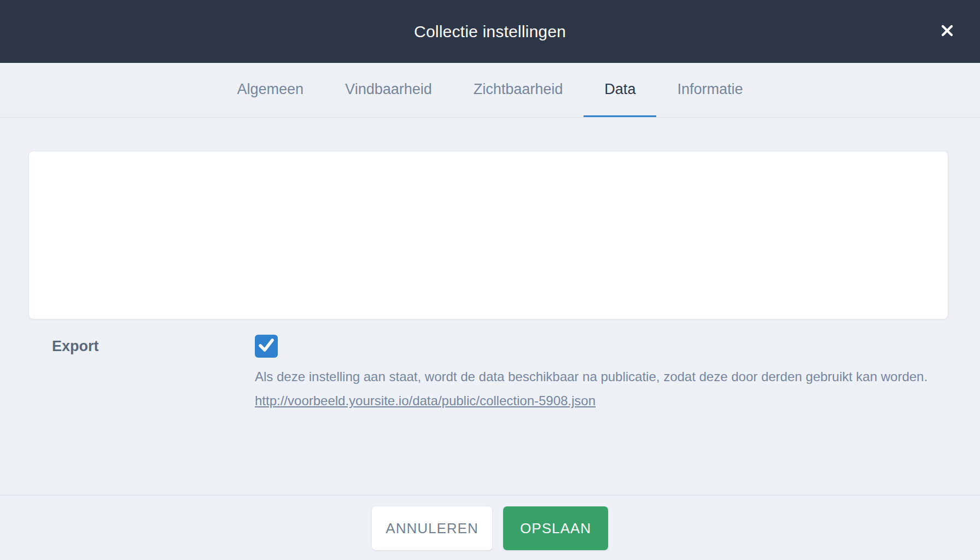 This screenshot has height=560, width=980. Describe the element at coordinates (710, 90) in the screenshot. I see `tab-informatie: Informatie` at that location.